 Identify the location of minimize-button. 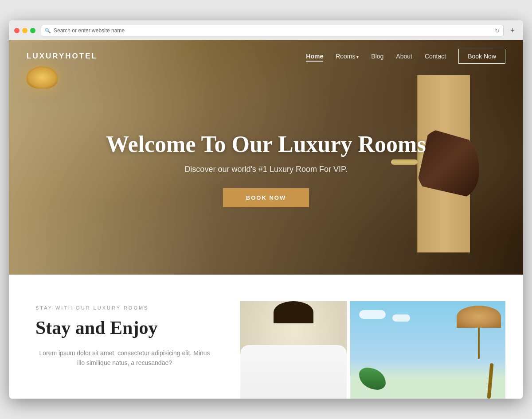
(25, 31).